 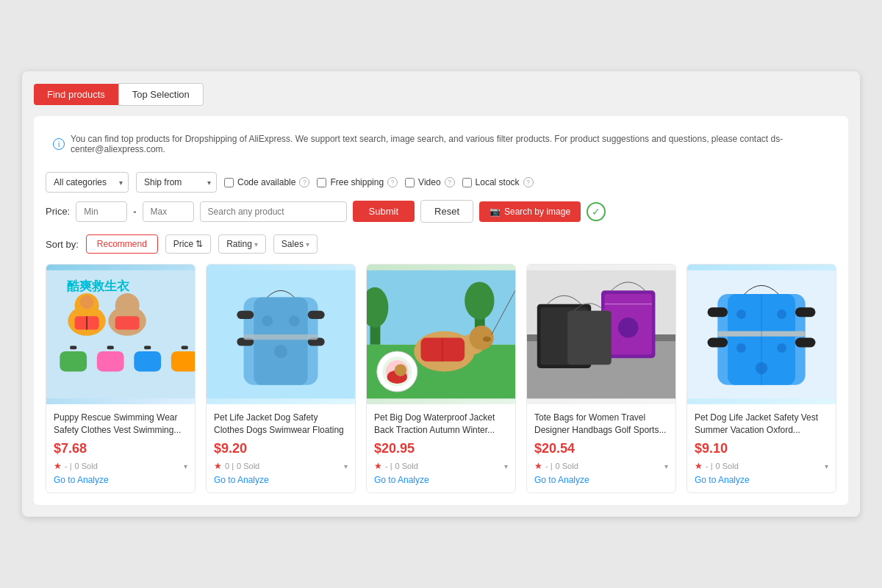 I want to click on product-card-1: 酷爽救生衣, so click(x=121, y=379).